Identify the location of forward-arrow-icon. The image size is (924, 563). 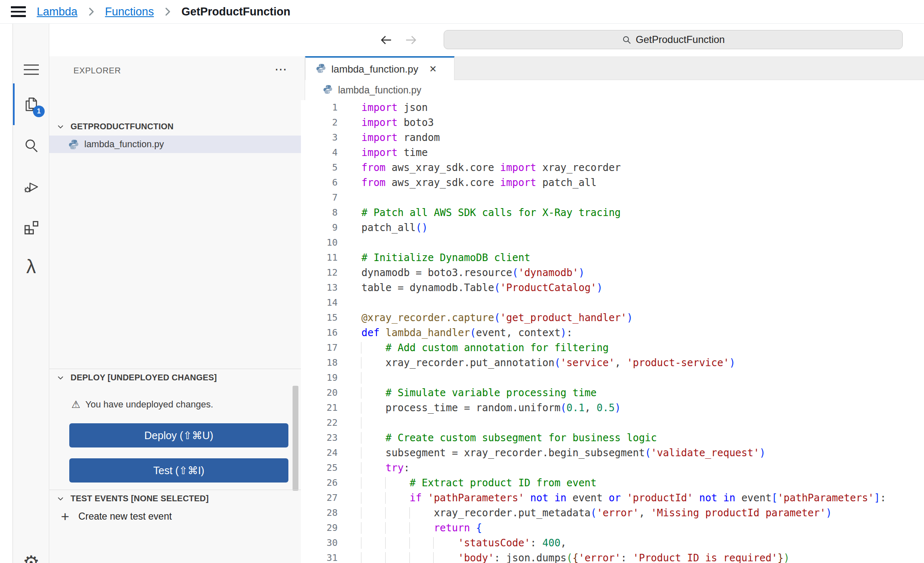
(411, 41).